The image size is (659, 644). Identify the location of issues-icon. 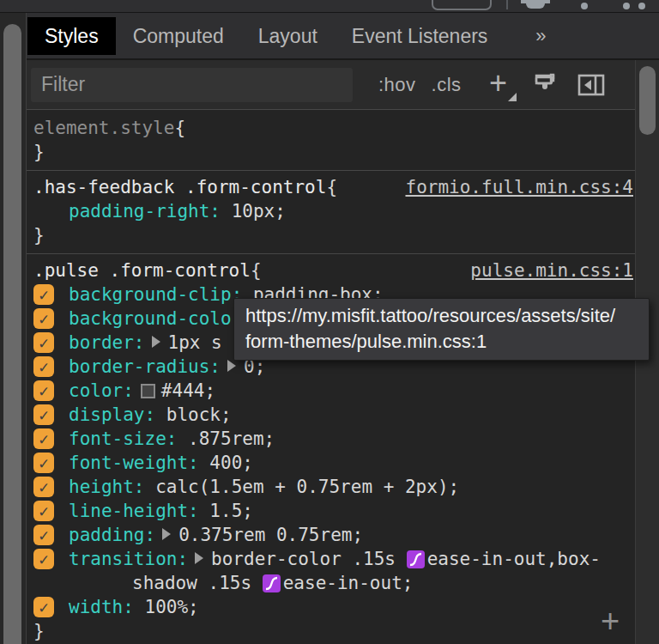
(535, 4).